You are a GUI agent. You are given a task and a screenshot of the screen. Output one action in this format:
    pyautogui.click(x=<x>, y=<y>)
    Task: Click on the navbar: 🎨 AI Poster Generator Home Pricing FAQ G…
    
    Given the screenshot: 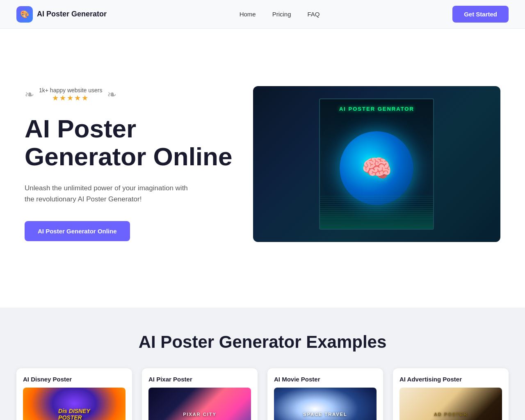 What is the action you would take?
    pyautogui.click(x=262, y=14)
    